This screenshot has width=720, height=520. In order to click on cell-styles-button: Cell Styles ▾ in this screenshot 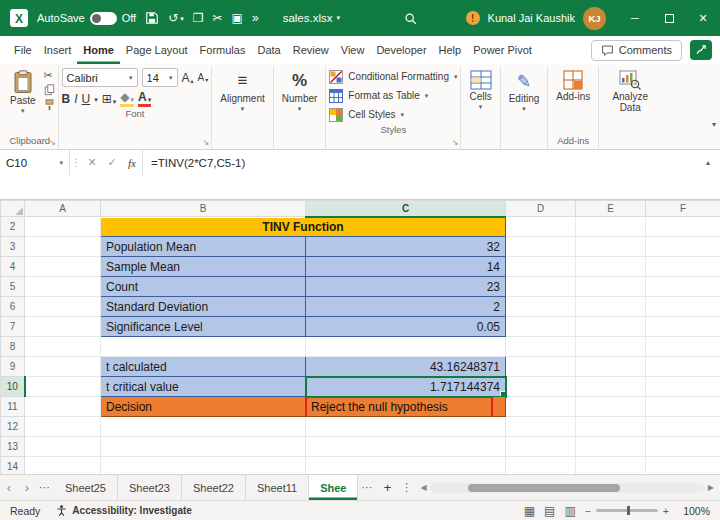, I will do `click(393, 114)`.